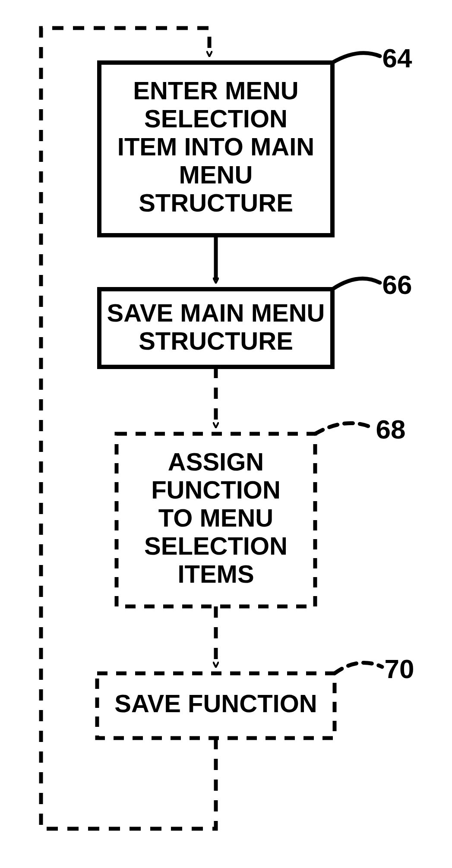 This screenshot has height=868, width=452. I want to click on node-68-line3: TO MENU, so click(216, 518).